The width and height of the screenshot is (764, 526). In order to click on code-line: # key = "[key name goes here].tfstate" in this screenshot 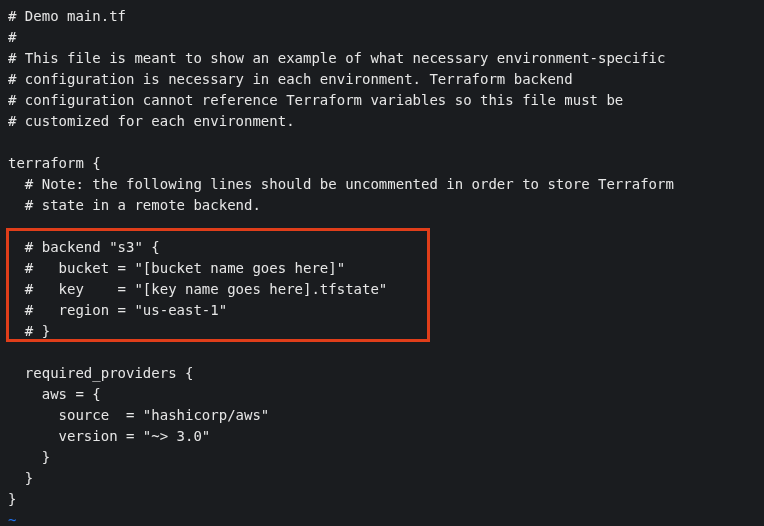, I will do `click(198, 289)`.